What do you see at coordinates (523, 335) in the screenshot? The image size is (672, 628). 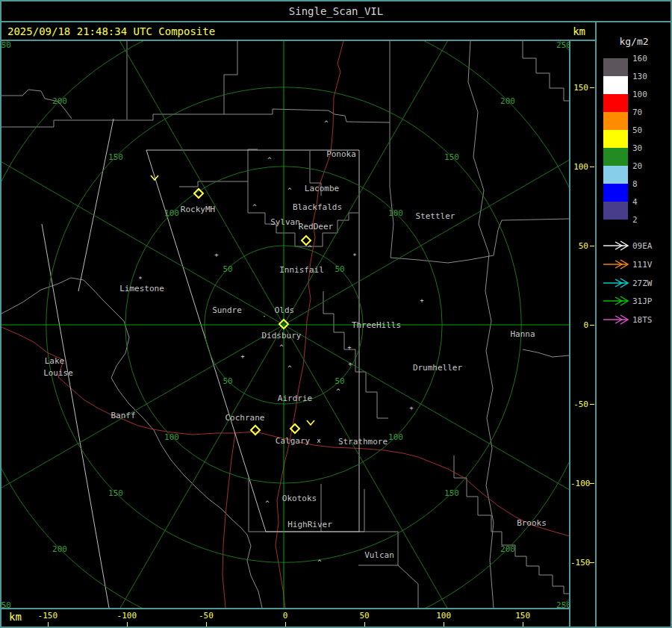 I see `city-label: Hanna` at bounding box center [523, 335].